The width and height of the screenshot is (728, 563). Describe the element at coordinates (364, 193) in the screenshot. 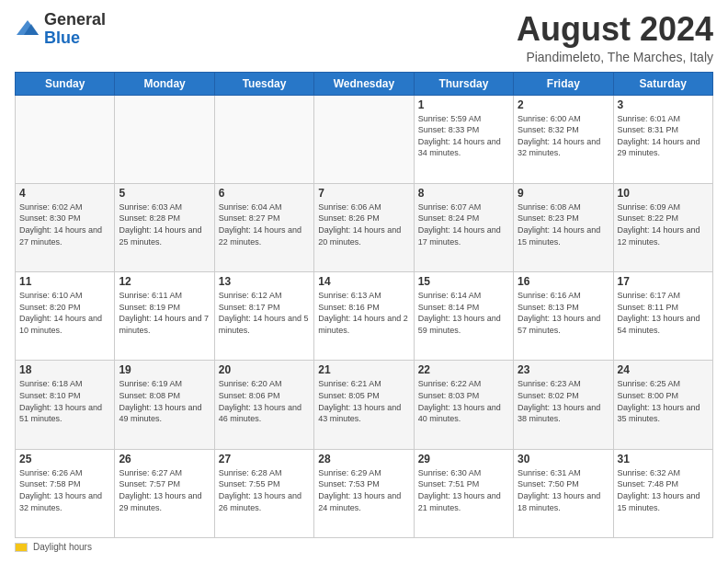

I see `day-number: 7` at that location.